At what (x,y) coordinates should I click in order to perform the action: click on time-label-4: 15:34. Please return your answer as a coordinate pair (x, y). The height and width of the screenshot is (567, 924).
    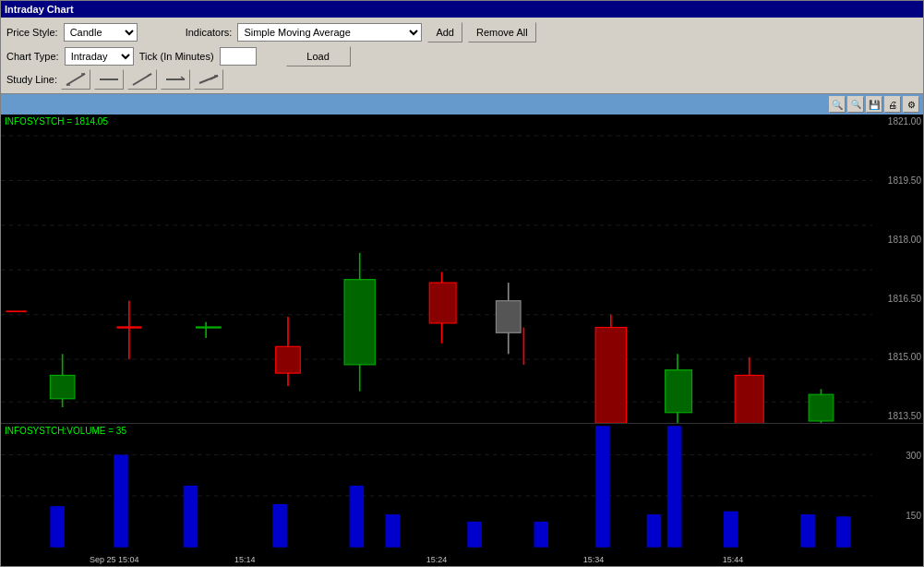
    Looking at the image, I should click on (594, 560).